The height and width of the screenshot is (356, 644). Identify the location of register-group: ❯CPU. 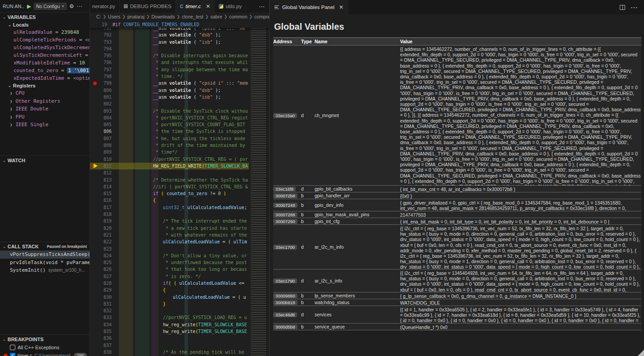
(45, 93).